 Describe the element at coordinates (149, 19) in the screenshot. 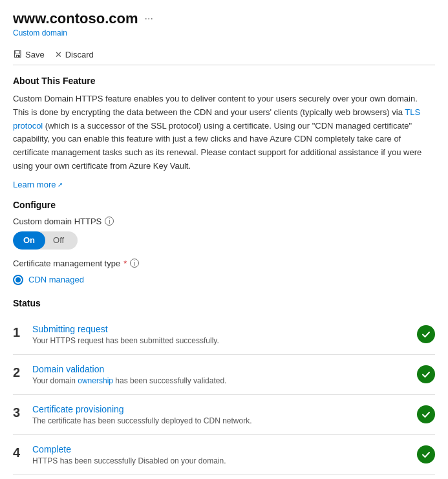

I see `ellipsis-button: ···` at that location.